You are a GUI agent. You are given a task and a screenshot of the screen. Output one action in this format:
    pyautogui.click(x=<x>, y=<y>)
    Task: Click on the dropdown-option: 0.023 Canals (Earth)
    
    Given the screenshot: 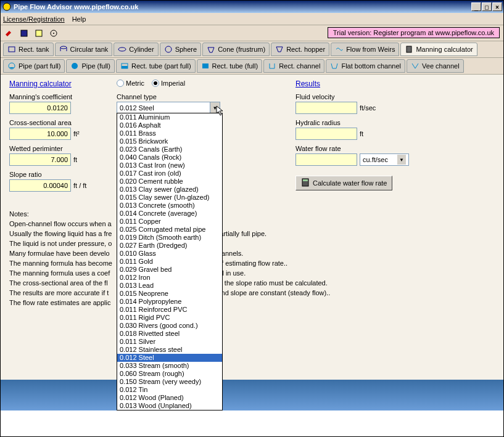 What is the action you would take?
    pyautogui.click(x=170, y=149)
    